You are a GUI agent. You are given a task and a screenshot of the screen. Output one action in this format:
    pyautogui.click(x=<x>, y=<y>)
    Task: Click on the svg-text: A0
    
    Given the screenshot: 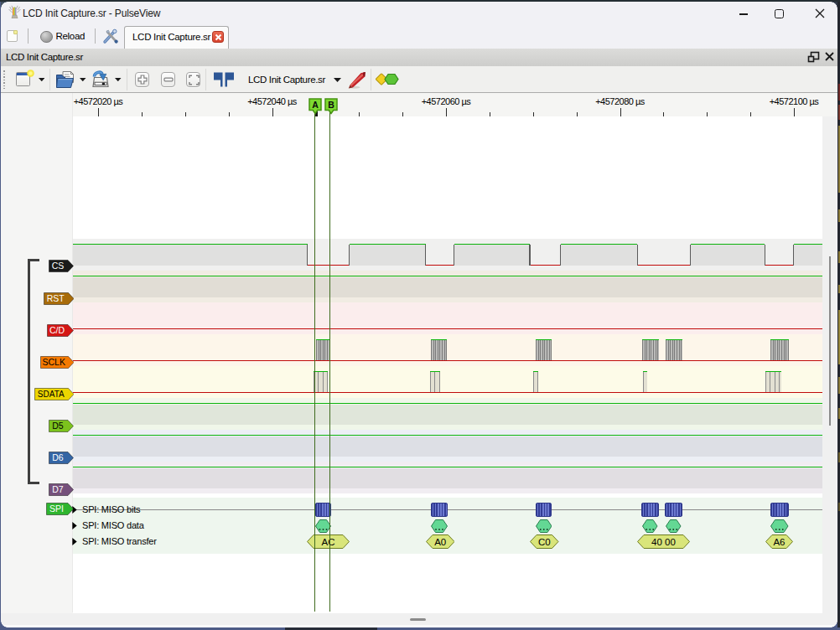 What is the action you would take?
    pyautogui.click(x=440, y=541)
    